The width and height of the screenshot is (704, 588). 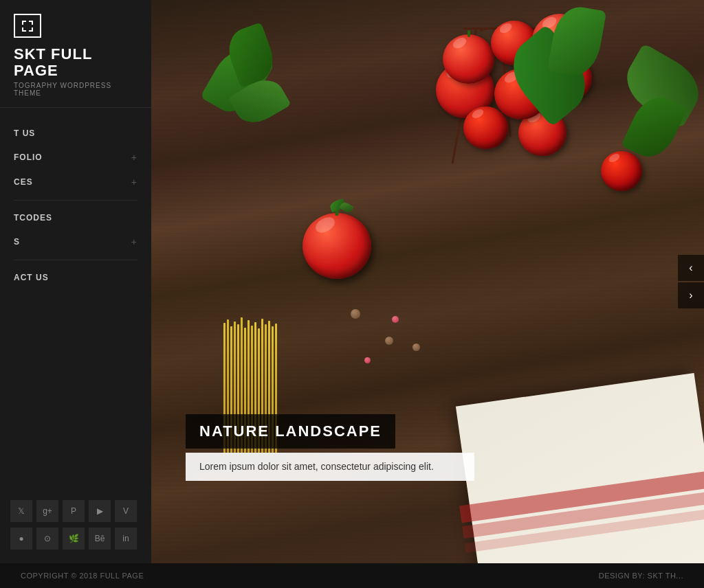 I want to click on slide-description-background: Lorem ipsum dolor sit amet, consectetur …, so click(x=330, y=467).